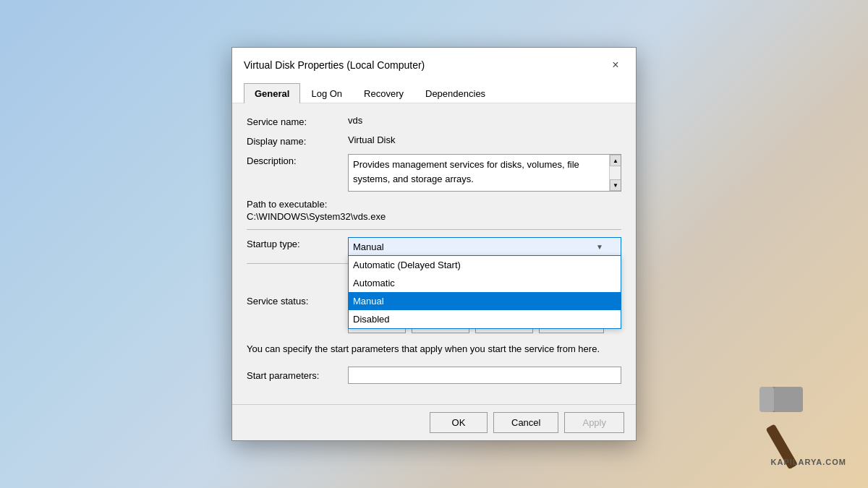 The image size is (868, 488). What do you see at coordinates (372, 140) in the screenshot?
I see `display-name-value: Virtual Disk` at bounding box center [372, 140].